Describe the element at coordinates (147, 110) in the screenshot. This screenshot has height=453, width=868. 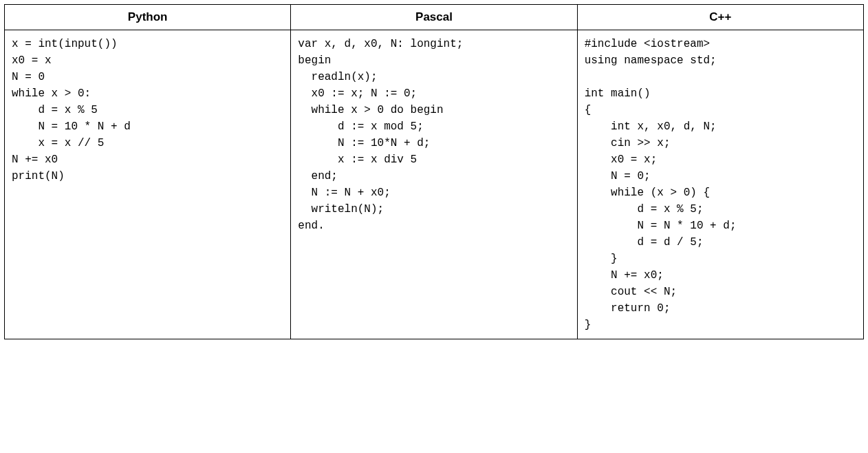
I see `code-python: x = int(input()) x0 = x N = 0 while x > …` at that location.